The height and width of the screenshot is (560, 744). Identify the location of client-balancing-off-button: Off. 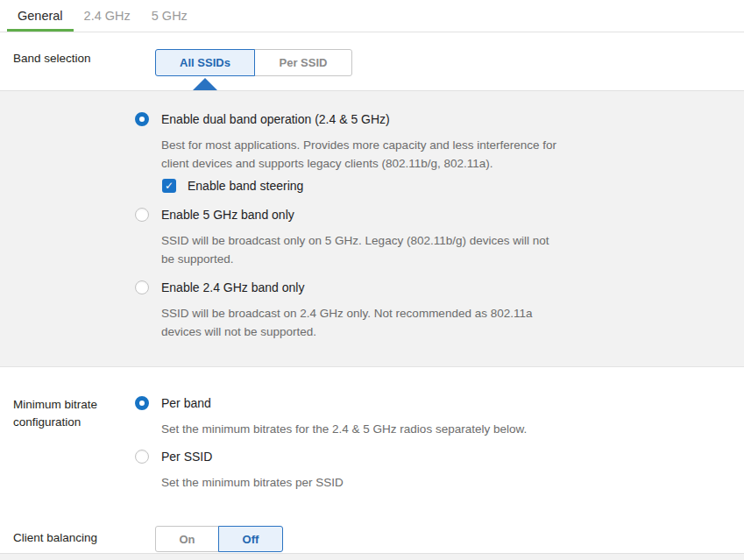
(251, 539).